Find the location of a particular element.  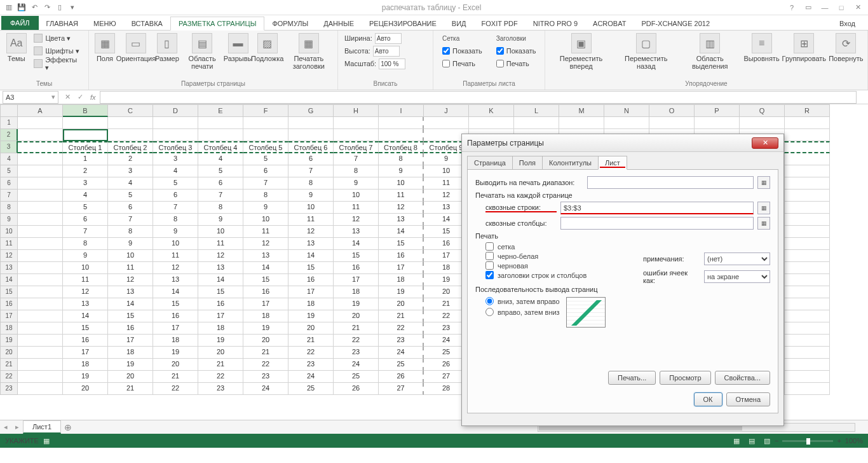

cancel-formula-icon: ✕ is located at coordinates (67, 97).